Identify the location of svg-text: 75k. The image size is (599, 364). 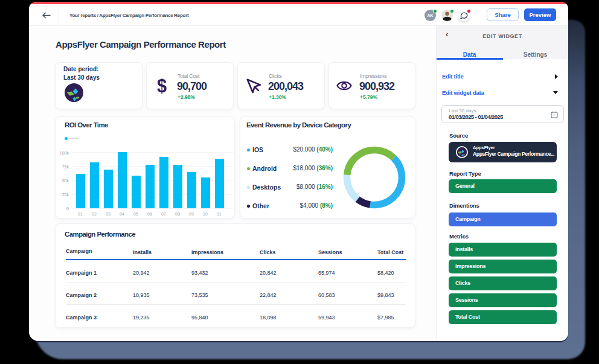
(66, 167).